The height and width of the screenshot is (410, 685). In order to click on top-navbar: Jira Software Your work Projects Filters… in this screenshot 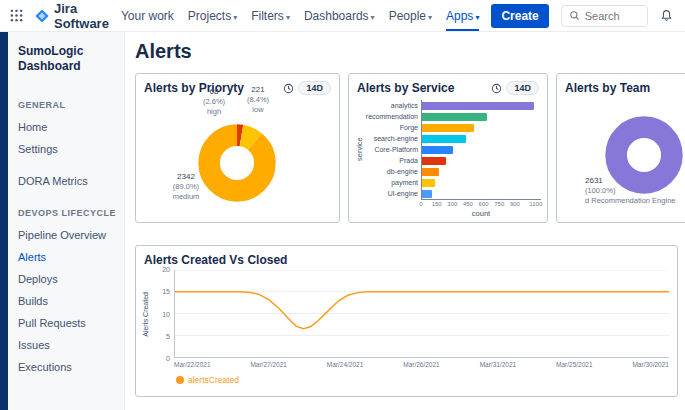, I will do `click(342, 16)`.